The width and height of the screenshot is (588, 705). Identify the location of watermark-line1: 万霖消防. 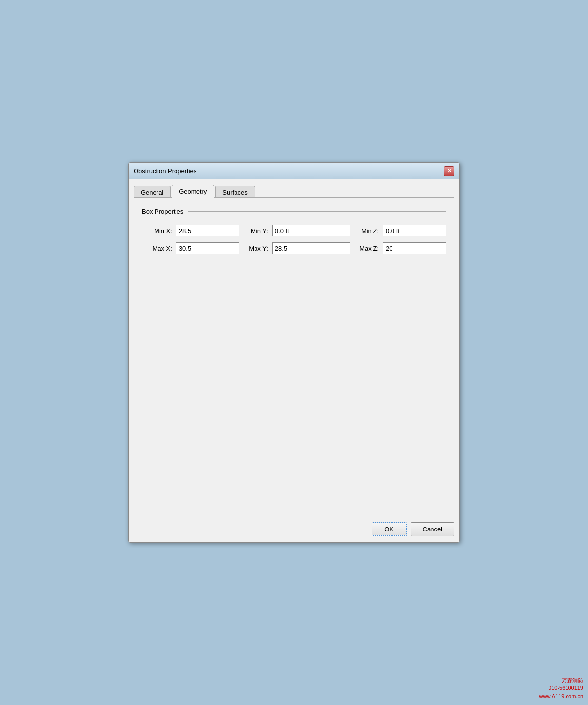
(561, 681).